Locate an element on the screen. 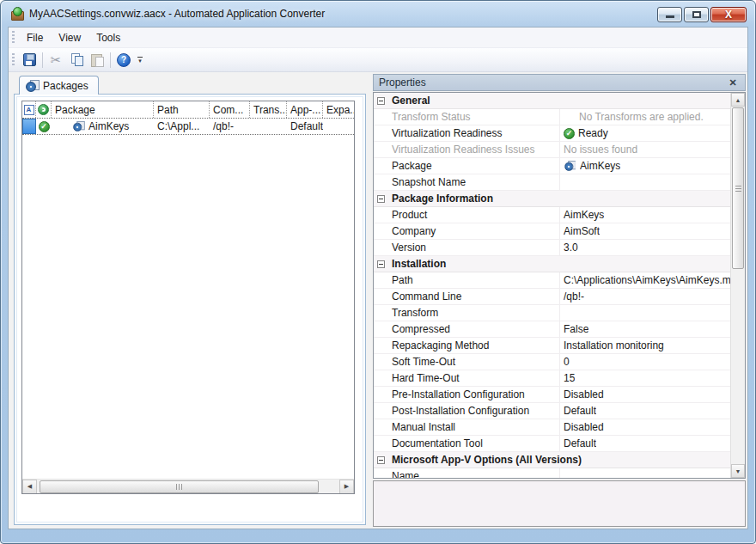 Image resolution: width=756 pixels, height=544 pixels. property-row: PathC:\Applications\AimKeys\AimKeys.msi is located at coordinates (552, 280).